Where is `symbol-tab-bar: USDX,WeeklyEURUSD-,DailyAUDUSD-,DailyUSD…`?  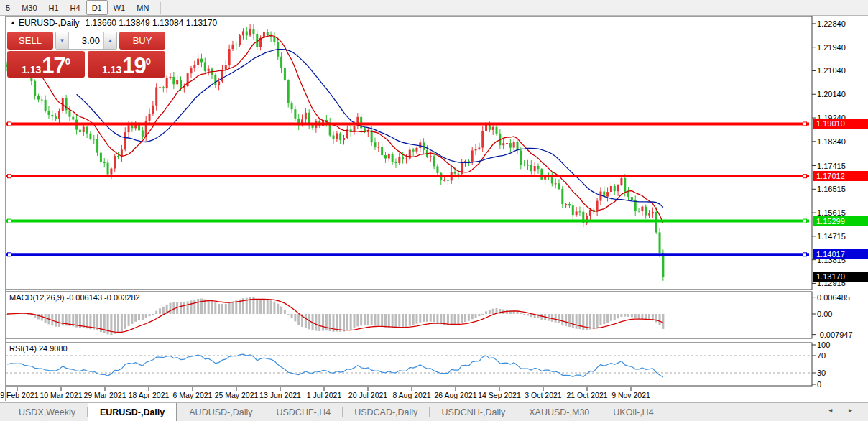 symbol-tab-bar: USDX,WeeklyEURUSD-,DailyAUDUSD-,DailyUSD… is located at coordinates (434, 412).